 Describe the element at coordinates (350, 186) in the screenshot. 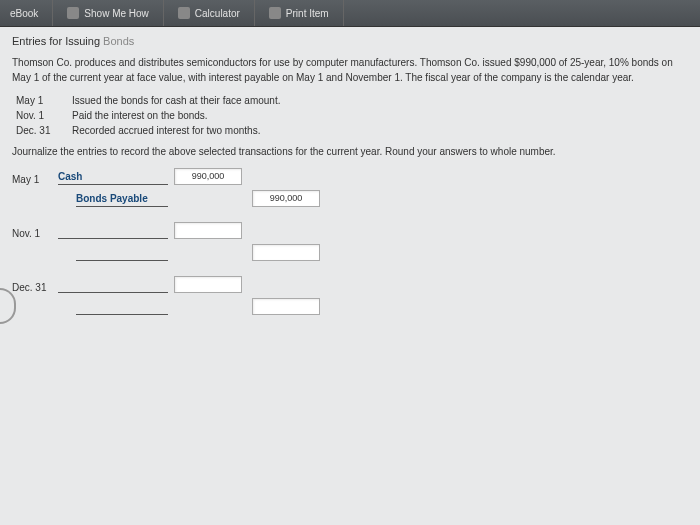

I see `entry-may1: May 1 Cash 990,000 Bonds Payable 990,000` at that location.